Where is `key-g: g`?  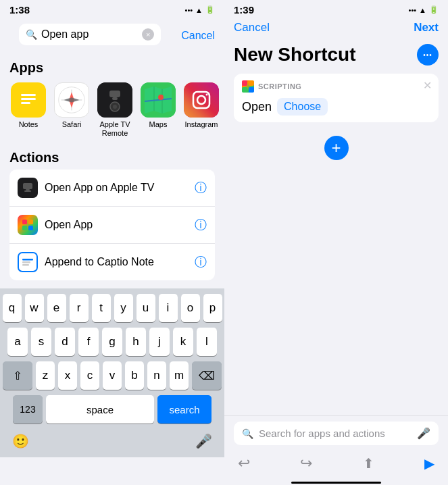 key-g: g is located at coordinates (112, 342).